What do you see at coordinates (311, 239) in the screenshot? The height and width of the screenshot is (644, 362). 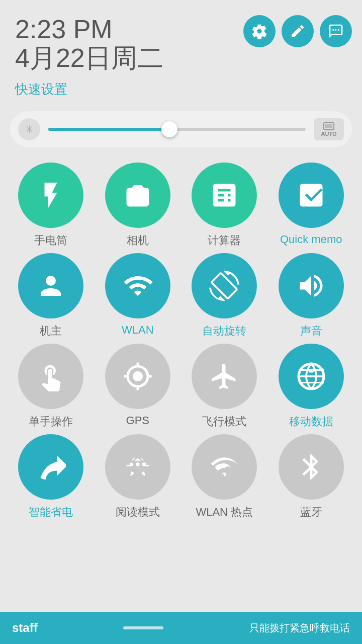 I see `quickmemo-label: Quick memo` at bounding box center [311, 239].